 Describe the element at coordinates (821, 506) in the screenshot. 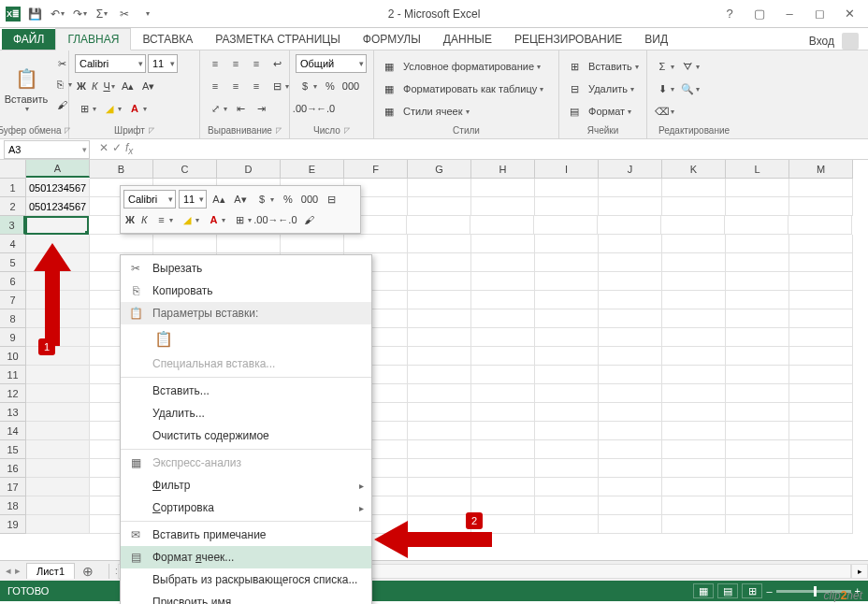

I see `cell-M18` at that location.